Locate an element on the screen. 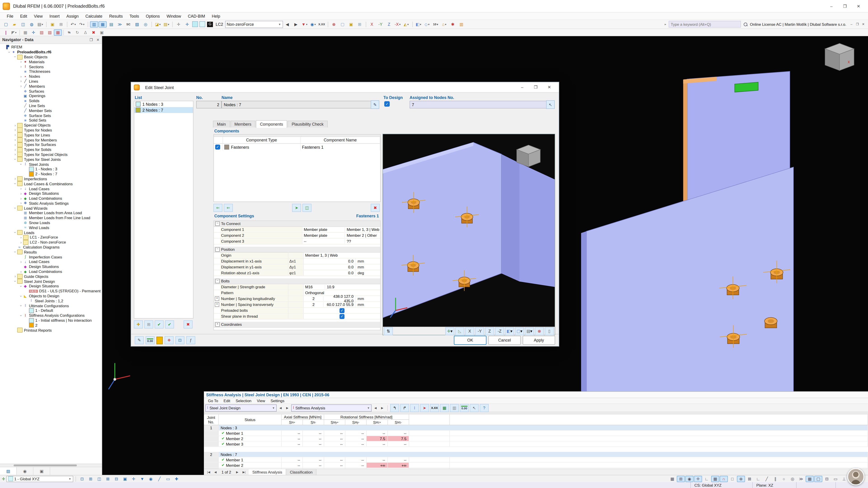 Image resolution: width=868 pixels, height=488 pixels. module-next-icon: ▶ is located at coordinates (287, 408).